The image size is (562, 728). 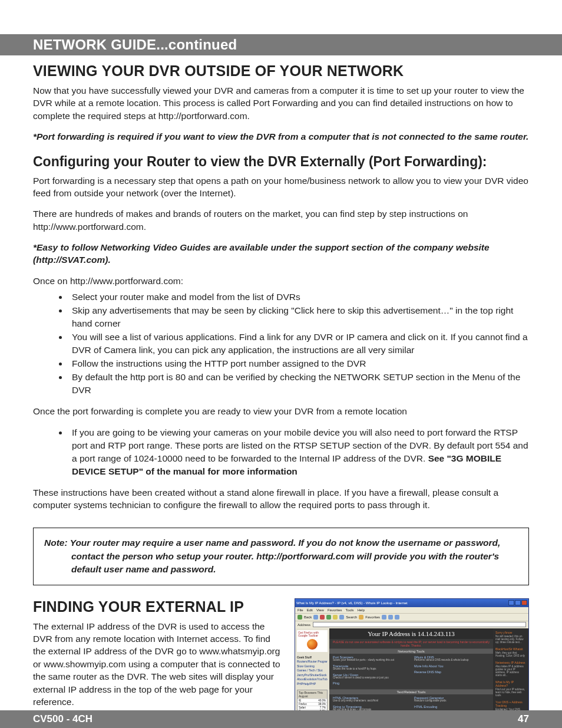 I want to click on firefox-icon, so click(x=312, y=644).